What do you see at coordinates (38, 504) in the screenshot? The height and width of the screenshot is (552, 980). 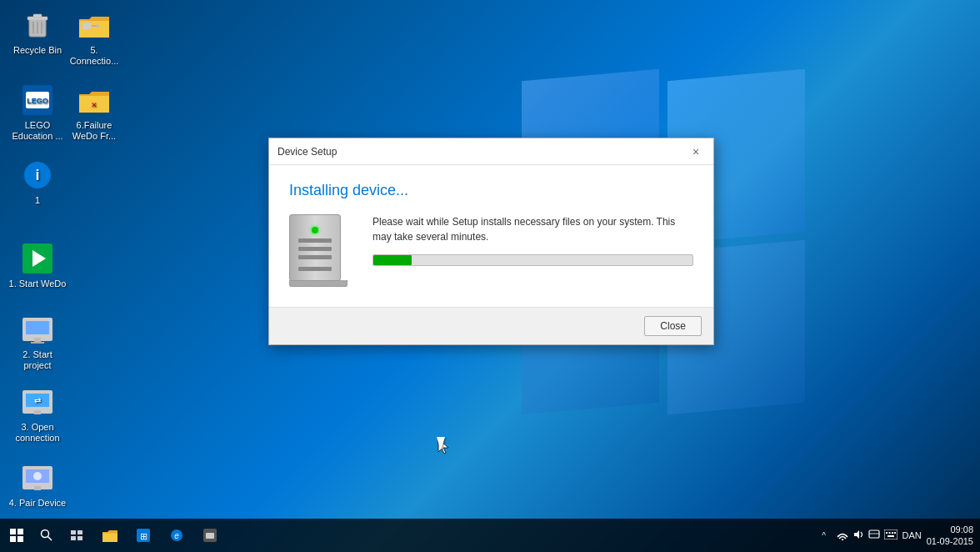 I see `pair-device-label: 4. Pair Device` at bounding box center [38, 504].